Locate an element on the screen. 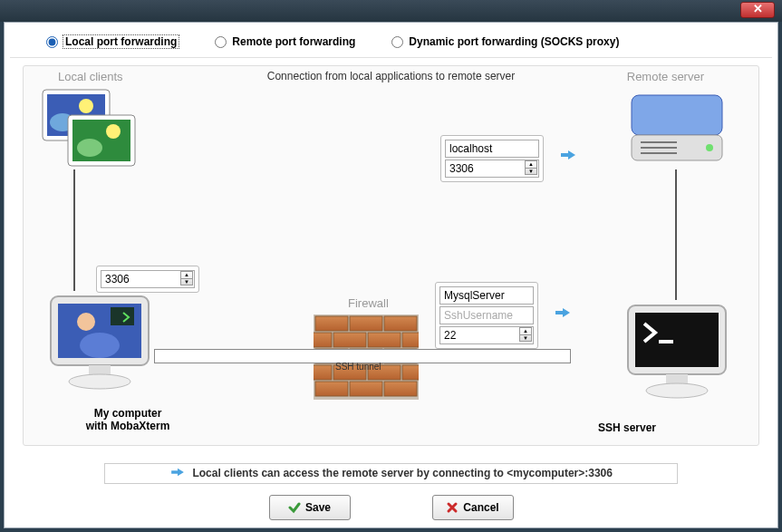 The height and width of the screenshot is (532, 782). check-icon is located at coordinates (294, 508).